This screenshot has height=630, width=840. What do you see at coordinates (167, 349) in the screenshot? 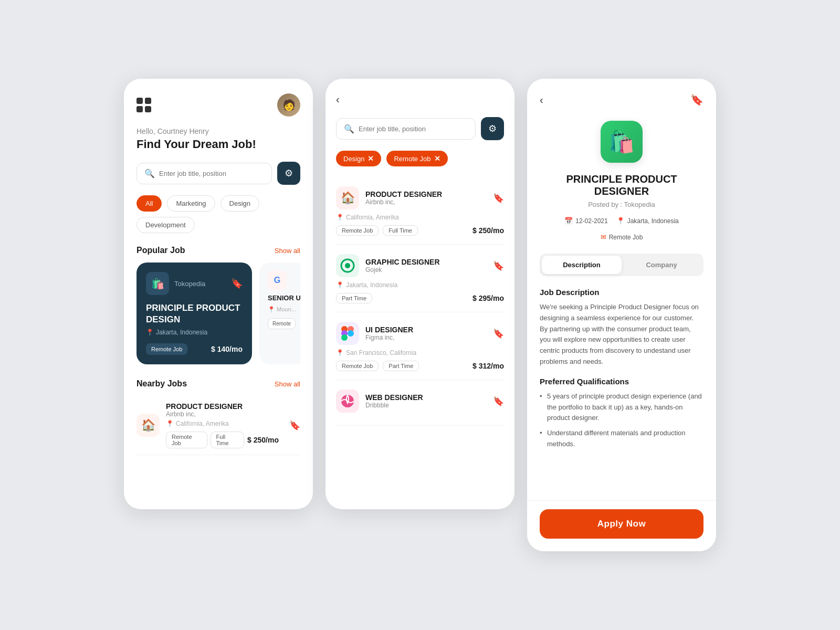
I see `featured-badge: Remote Job` at bounding box center [167, 349].